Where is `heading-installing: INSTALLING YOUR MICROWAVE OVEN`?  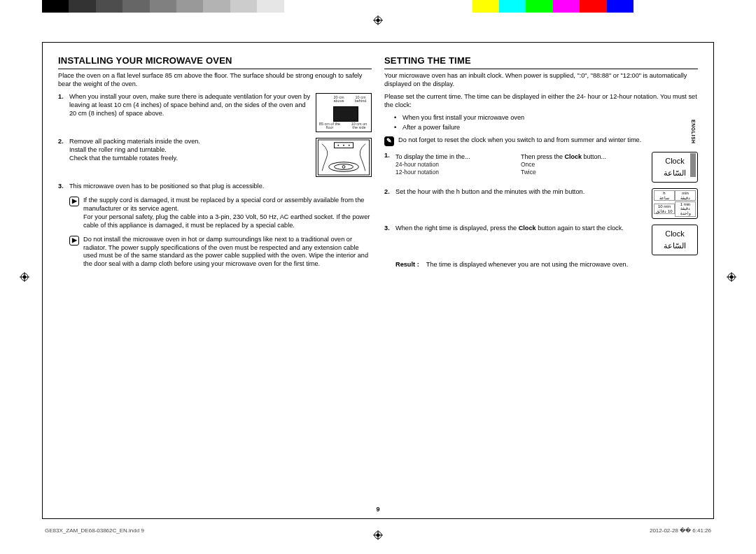 heading-installing: INSTALLING YOUR MICROWAVE OVEN is located at coordinates (215, 62).